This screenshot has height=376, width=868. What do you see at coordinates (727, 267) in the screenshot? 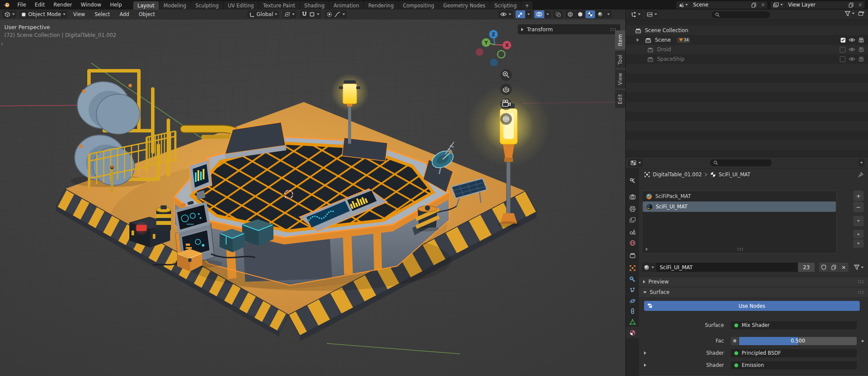
I see `material-name-field: SciFi_UI_MAT` at bounding box center [727, 267].